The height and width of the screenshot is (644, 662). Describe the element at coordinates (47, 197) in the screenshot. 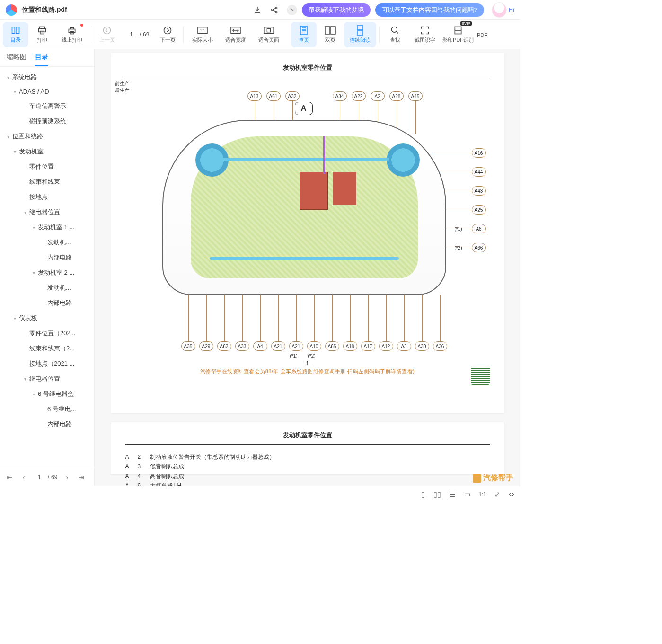

I see `outline-item: 接地点` at that location.